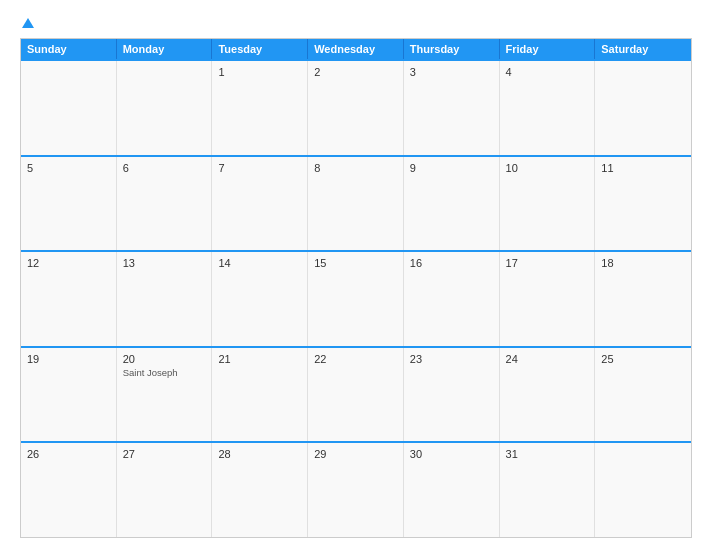 The image size is (712, 550). Describe the element at coordinates (512, 263) in the screenshot. I see `day-number: 17` at that location.